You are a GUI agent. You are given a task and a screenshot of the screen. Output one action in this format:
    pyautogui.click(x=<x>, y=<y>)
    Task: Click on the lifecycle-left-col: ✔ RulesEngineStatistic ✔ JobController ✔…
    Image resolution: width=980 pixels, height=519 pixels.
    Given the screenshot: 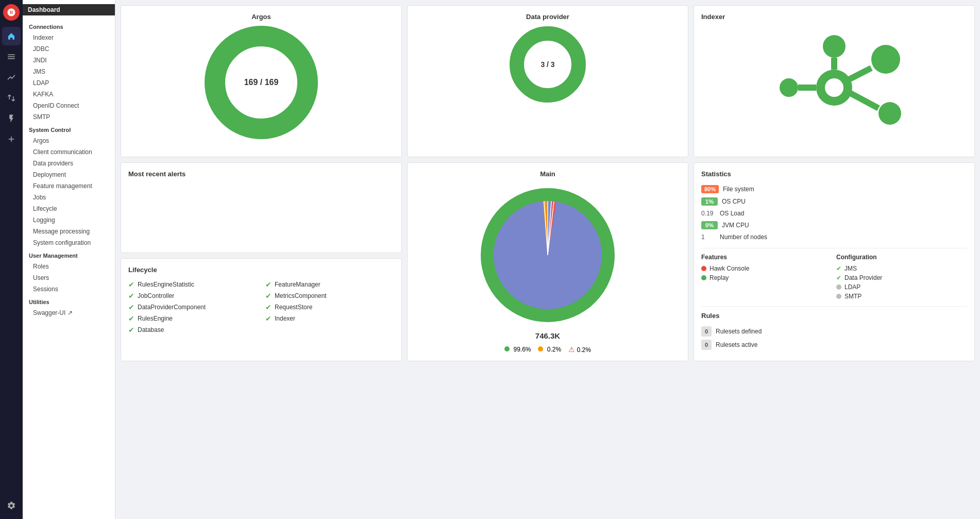 What is the action you would take?
    pyautogui.click(x=193, y=307)
    